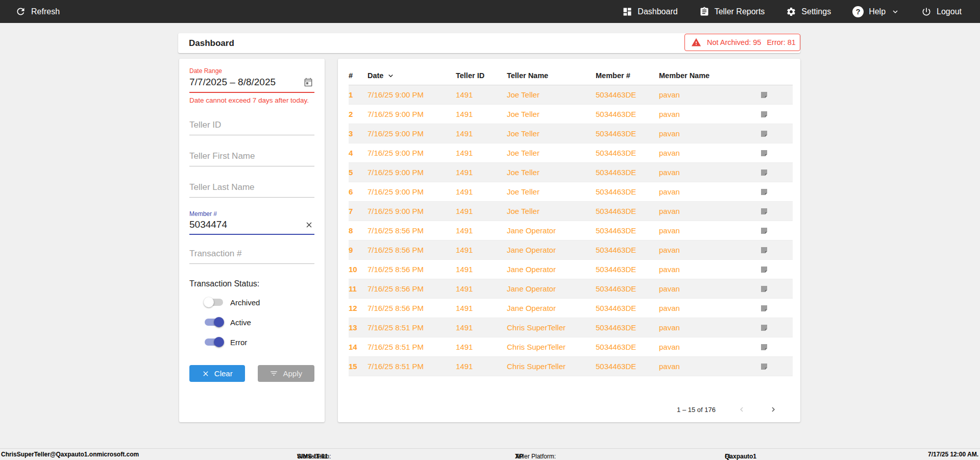 The width and height of the screenshot is (980, 460). I want to click on member-number-label: Member #, so click(252, 214).